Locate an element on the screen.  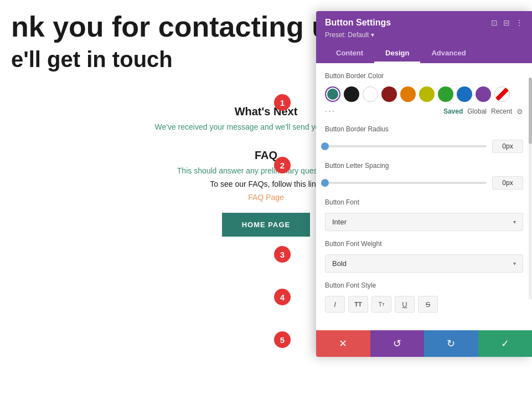
font-weight-dropdown-arrow-icon: ▾ is located at coordinates (515, 264).